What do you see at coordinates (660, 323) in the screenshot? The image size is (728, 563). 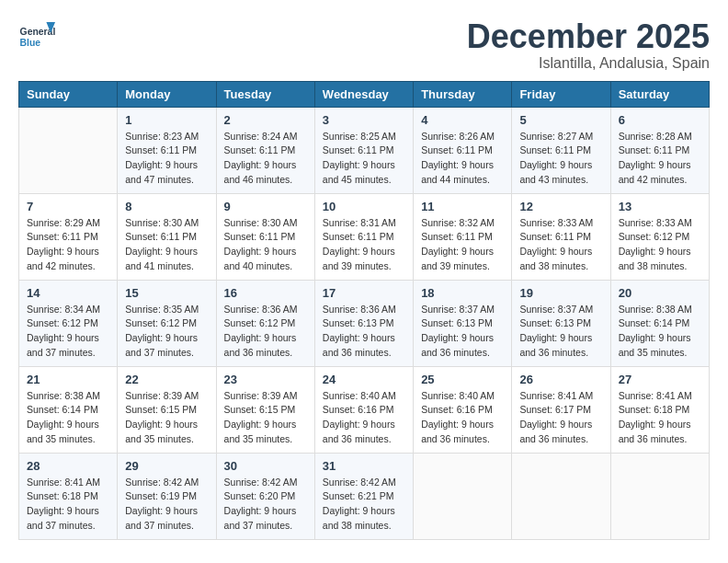 I see `calendar-cell: 20Sunrise: 8:38 AMSunset: 6:14 PMDayligh…` at bounding box center [660, 323].